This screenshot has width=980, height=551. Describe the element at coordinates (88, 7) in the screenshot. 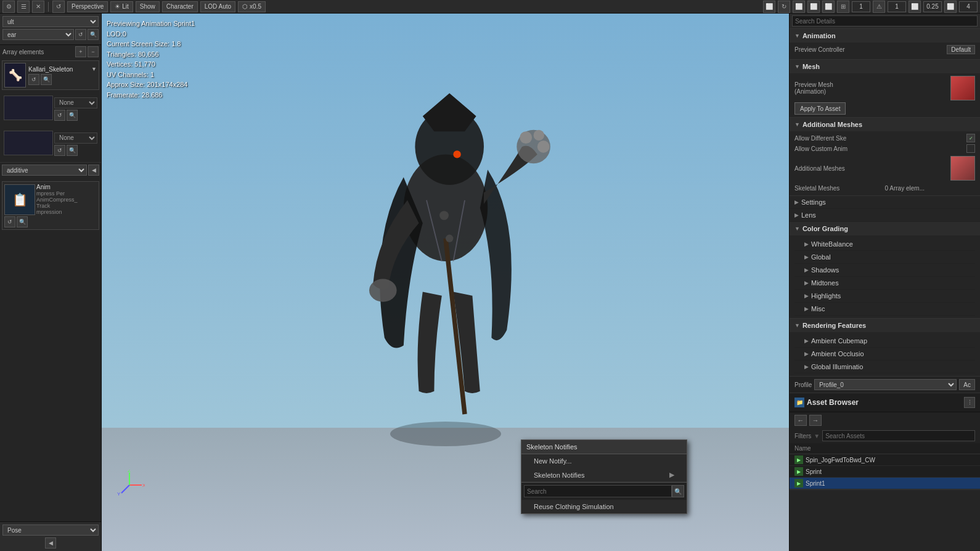

I see `perspective-button: Perspective` at that location.